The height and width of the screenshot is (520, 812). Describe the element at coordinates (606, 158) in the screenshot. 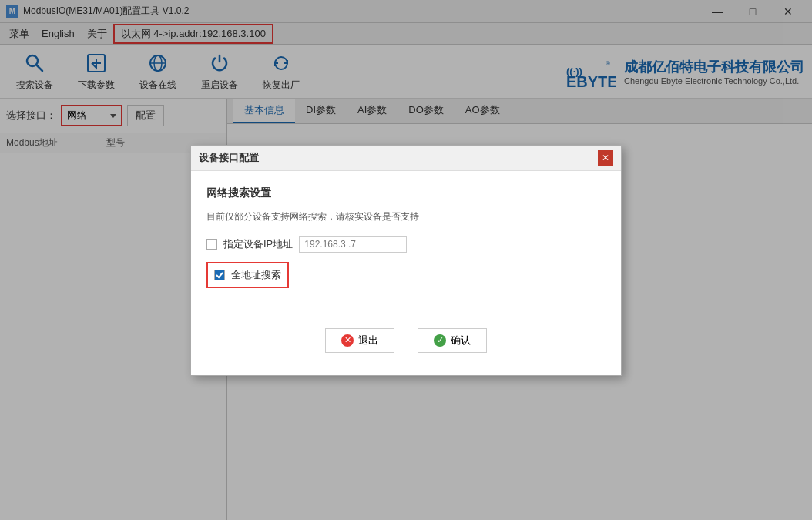

I see `modal-close-button: ✕` at that location.